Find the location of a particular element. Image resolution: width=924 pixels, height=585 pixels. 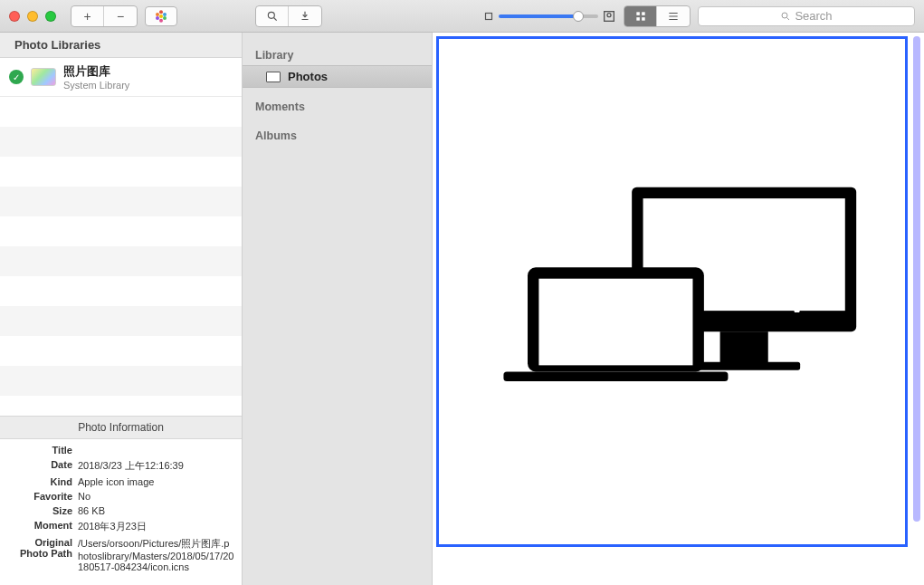

inspect-group is located at coordinates (289, 16).